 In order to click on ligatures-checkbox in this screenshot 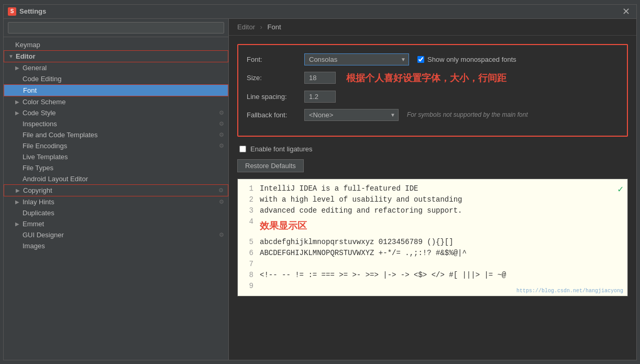, I will do `click(243, 149)`.